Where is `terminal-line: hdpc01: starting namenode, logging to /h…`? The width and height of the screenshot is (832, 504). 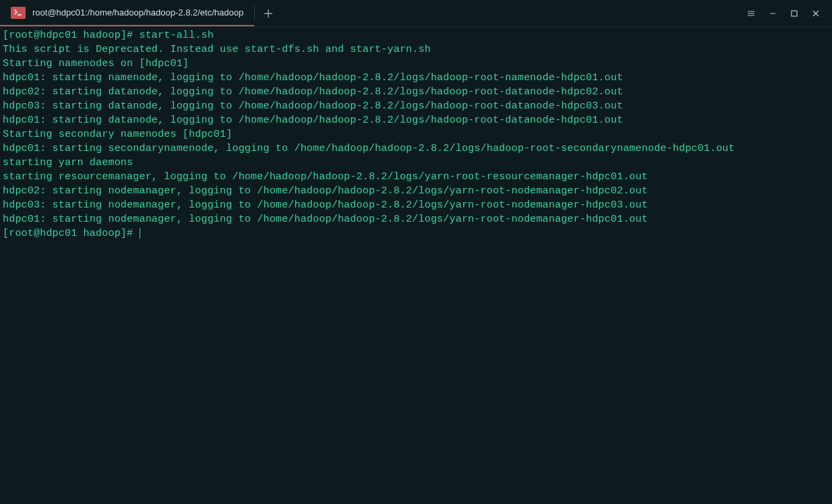 terminal-line: hdpc01: starting namenode, logging to /h… is located at coordinates (416, 78).